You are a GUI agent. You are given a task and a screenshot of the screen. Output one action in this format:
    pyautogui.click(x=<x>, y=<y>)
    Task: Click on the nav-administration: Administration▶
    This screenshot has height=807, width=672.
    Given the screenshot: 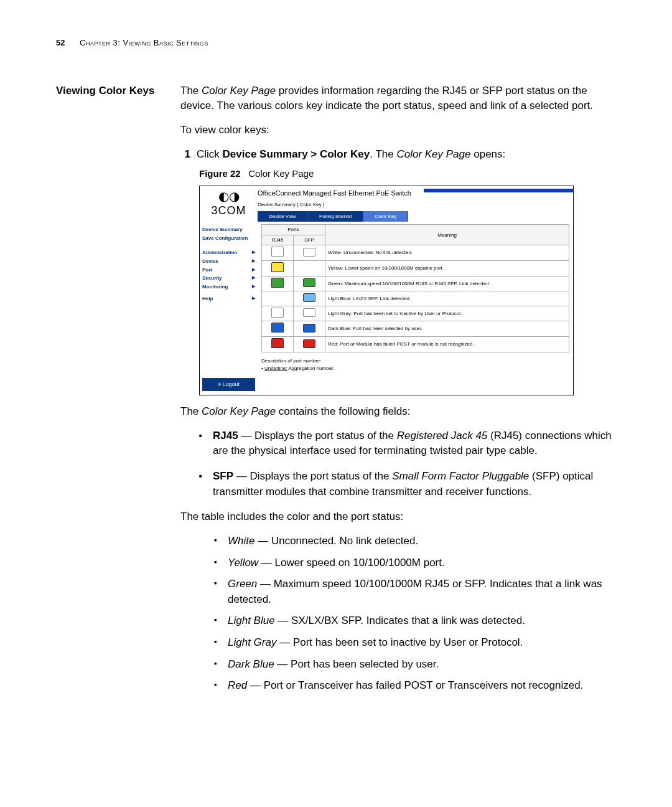 What is the action you would take?
    pyautogui.click(x=229, y=253)
    